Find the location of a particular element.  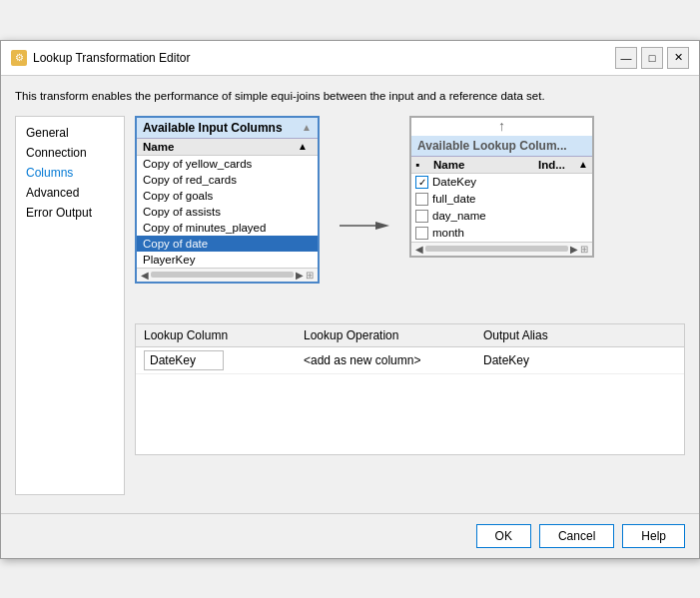

footer-buttons: OK Cancel Help is located at coordinates (350, 535).